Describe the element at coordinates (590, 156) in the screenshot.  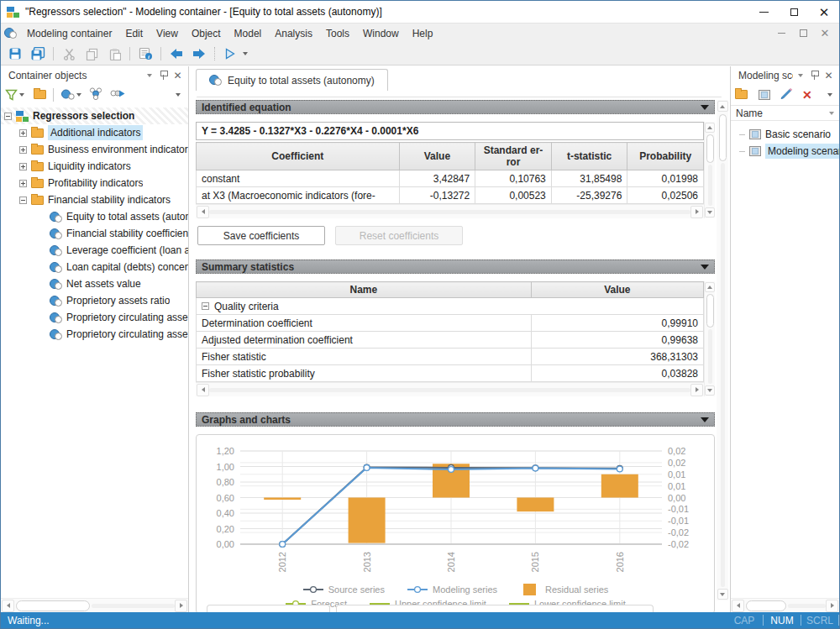
I see `column-header: t-statistic` at that location.